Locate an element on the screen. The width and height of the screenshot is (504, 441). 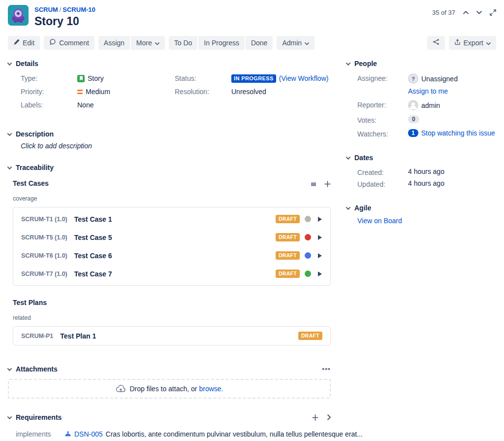
traceability-heading: Traceability is located at coordinates (34, 168).